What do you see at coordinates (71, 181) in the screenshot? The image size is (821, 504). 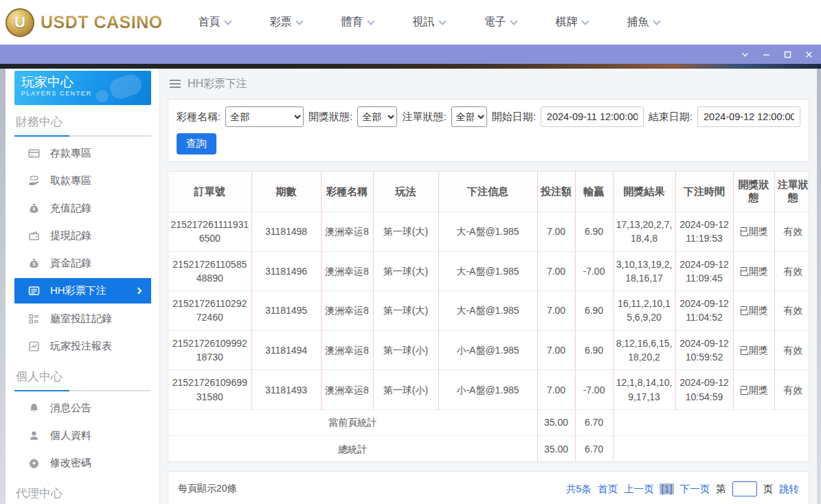 I see `sidebar-item-label: 取款專區` at bounding box center [71, 181].